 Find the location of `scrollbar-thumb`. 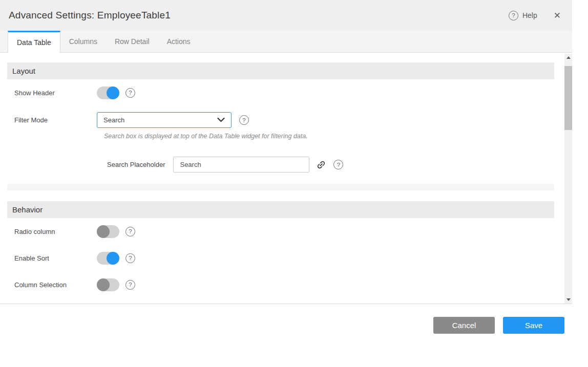

scrollbar-thumb is located at coordinates (569, 98).